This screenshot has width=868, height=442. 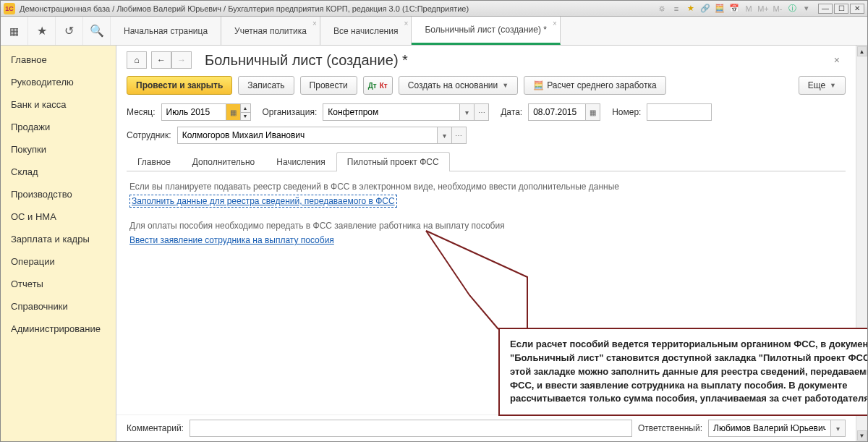 What do you see at coordinates (486, 161) in the screenshot?
I see `inner-tabs: Главное Дополнительно Начисления Пилотны…` at bounding box center [486, 161].